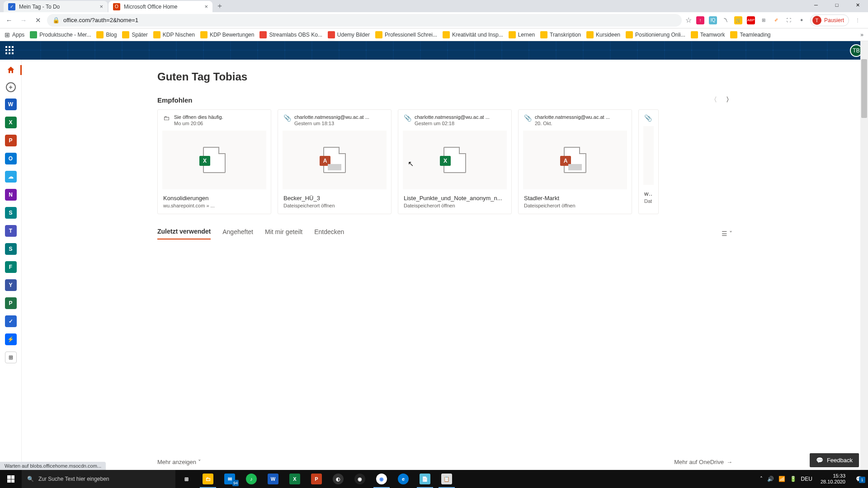  Describe the element at coordinates (864, 256) in the screenshot. I see `vertical-scrollbar` at that location.